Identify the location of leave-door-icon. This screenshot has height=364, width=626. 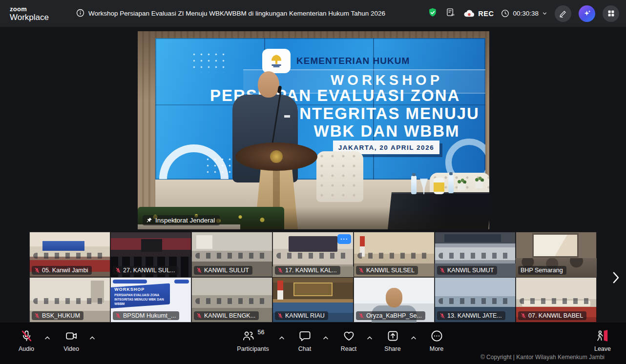
(603, 336).